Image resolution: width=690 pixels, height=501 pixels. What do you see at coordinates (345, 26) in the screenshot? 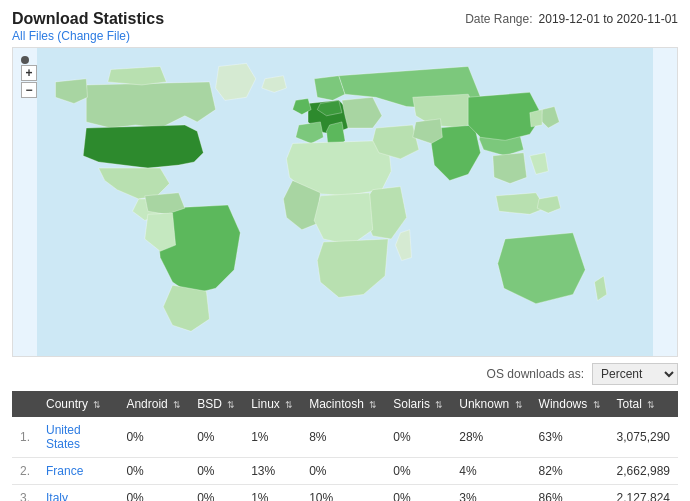
I see `page-header: Download Statistics All Files (Change Fi…` at bounding box center [345, 26].